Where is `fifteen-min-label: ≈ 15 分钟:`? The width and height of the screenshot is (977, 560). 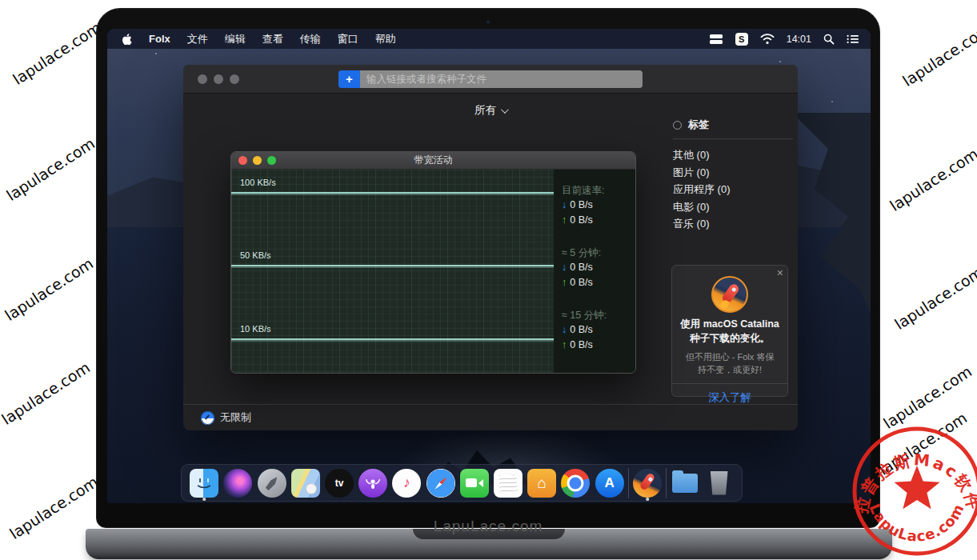 fifteen-min-label: ≈ 15 分钟: is located at coordinates (599, 315).